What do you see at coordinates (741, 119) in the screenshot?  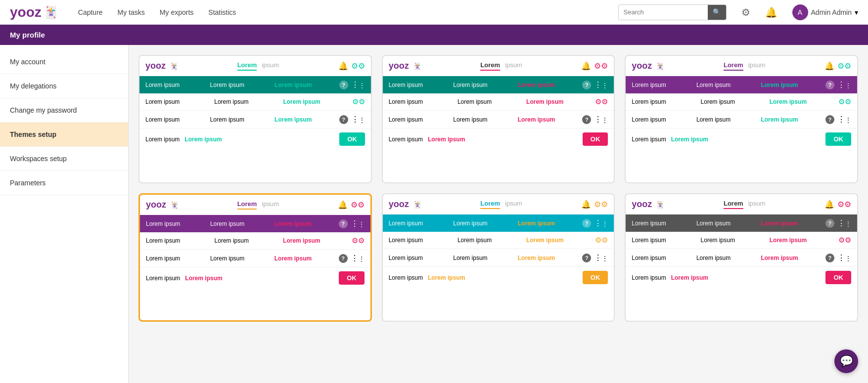 I see `theme-card-3: yooz 🃏 Lorem ipsum 🔔 ⚙ Lorem ipsum Lorem…` at bounding box center [741, 119].